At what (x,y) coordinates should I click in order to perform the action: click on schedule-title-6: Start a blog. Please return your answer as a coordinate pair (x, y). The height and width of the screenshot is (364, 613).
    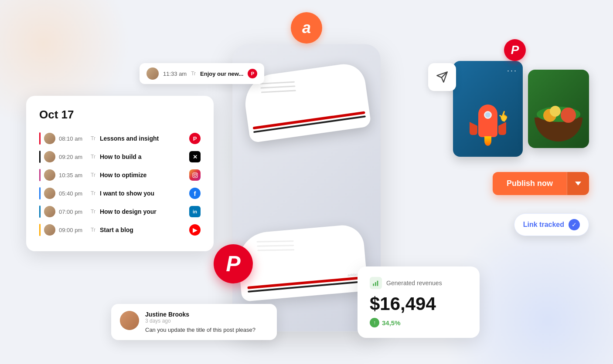
    Looking at the image, I should click on (143, 230).